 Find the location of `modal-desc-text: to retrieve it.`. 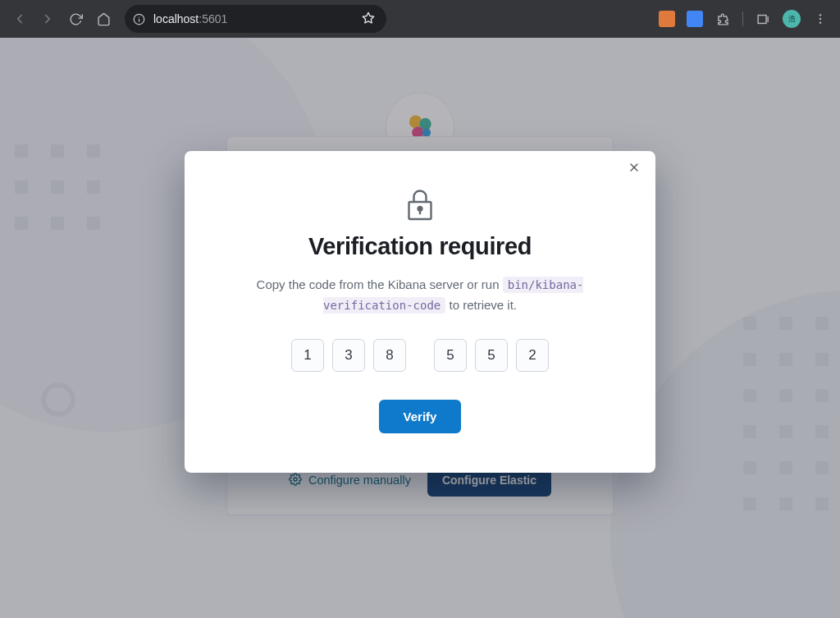

modal-desc-text: to retrieve it. is located at coordinates (481, 305).